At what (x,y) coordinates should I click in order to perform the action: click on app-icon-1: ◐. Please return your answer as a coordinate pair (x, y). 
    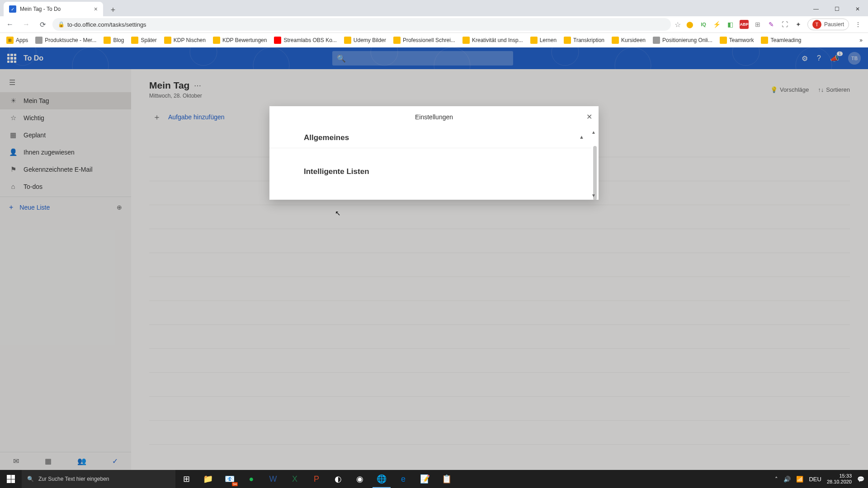
    Looking at the image, I should click on (338, 479).